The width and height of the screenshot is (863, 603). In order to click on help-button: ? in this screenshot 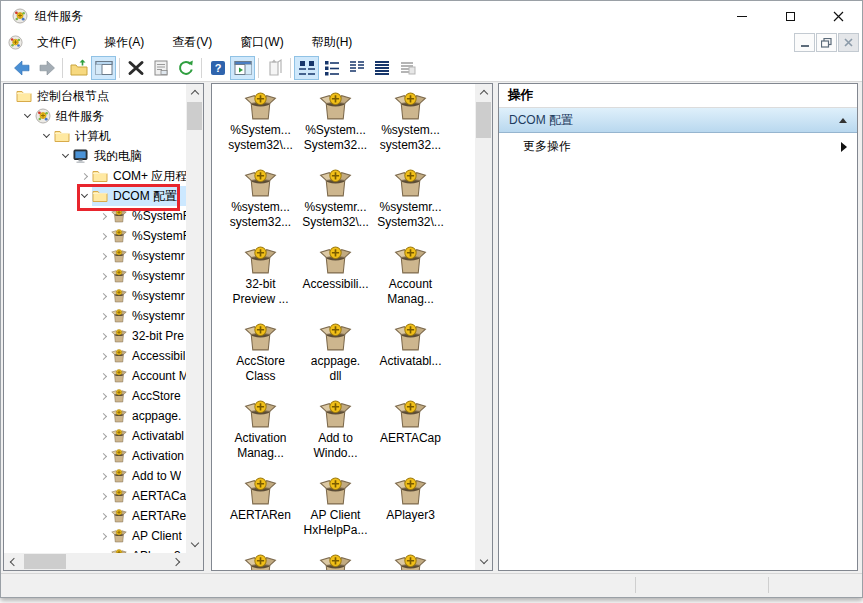, I will do `click(218, 68)`.